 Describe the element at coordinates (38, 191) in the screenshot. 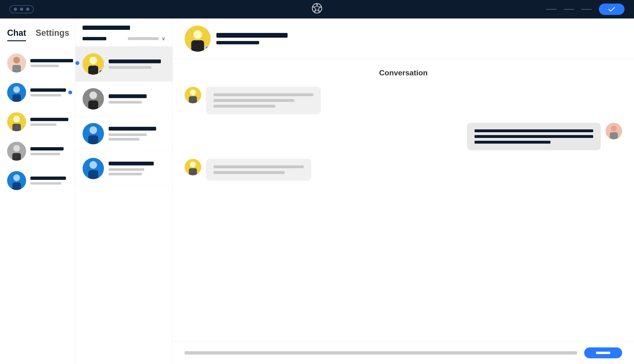

I see `sidebar: Chat Settings` at that location.